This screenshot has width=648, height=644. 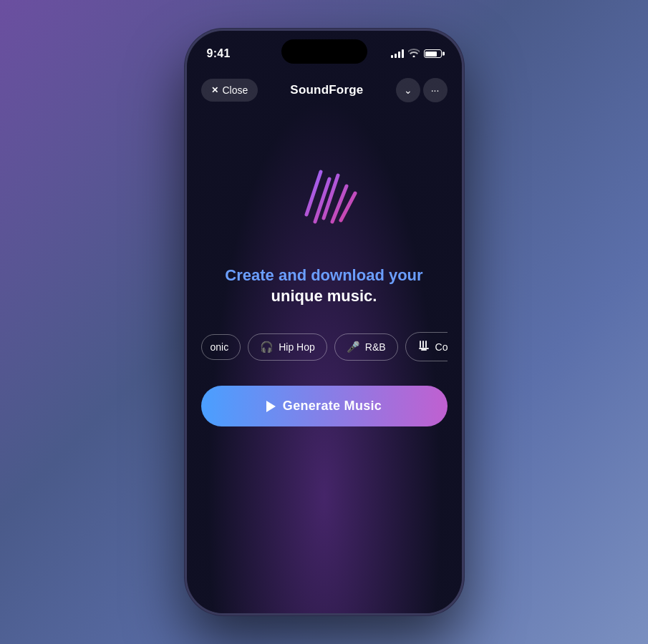 What do you see at coordinates (221, 347) in the screenshot?
I see `genre-chip-electronic: onic` at bounding box center [221, 347].